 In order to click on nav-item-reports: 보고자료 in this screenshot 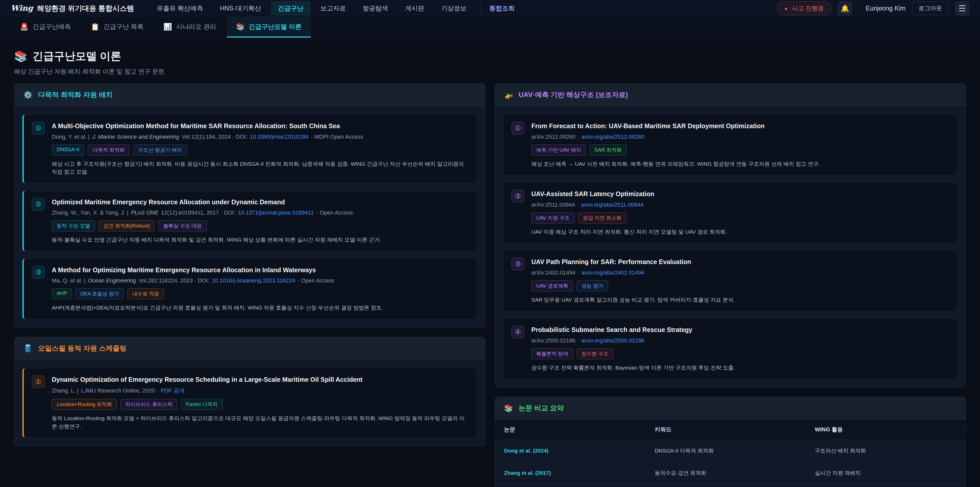, I will do `click(333, 8)`.